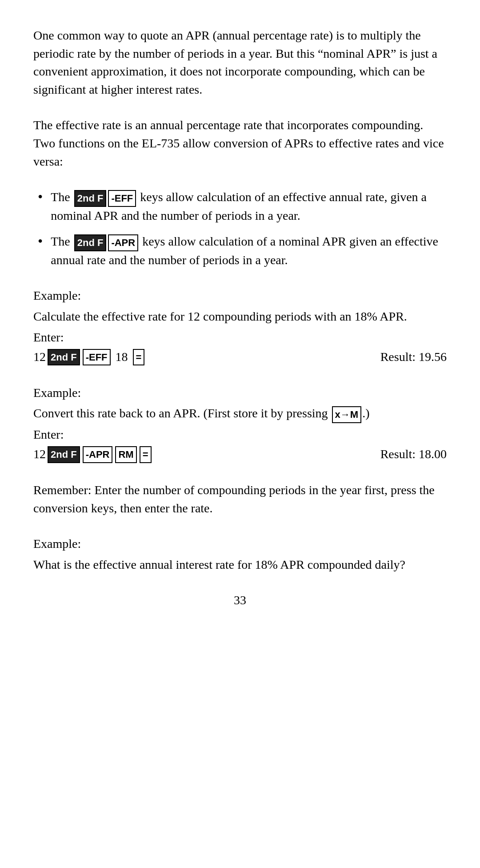  I want to click on example1-key-sequence: 12 2nd F ‑EFF 18 =, so click(89, 357).